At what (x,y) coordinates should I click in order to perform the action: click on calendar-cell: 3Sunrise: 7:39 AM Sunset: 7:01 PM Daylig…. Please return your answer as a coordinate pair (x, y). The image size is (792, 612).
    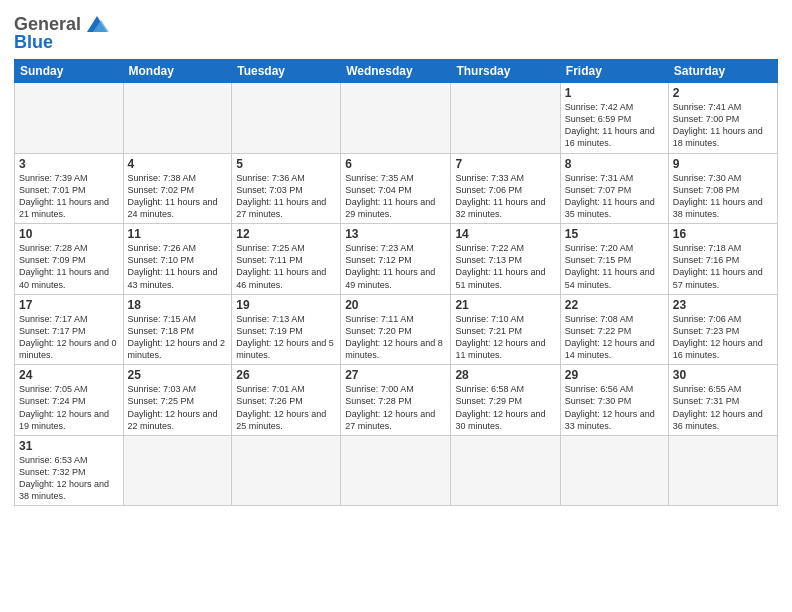
    Looking at the image, I should click on (70, 188).